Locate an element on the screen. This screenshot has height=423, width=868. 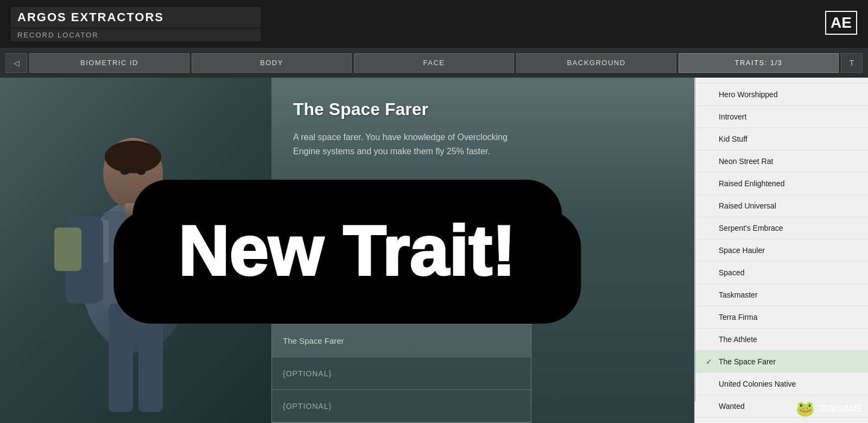
trait-name-taskmaster: Taskmaster is located at coordinates (738, 295).